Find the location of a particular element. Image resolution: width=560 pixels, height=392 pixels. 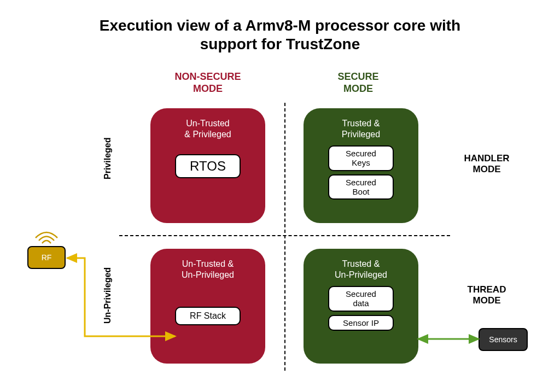

row-label-privileged: Privileged is located at coordinates (108, 159).